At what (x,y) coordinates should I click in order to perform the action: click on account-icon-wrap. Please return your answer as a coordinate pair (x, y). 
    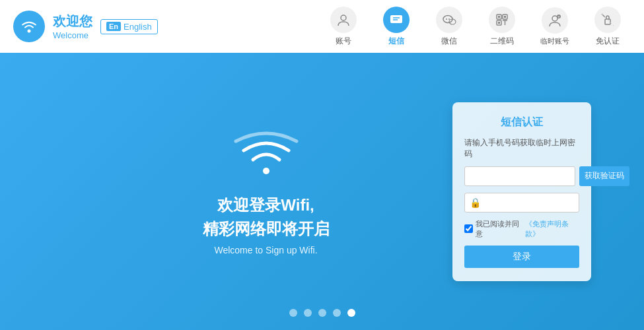
    Looking at the image, I should click on (343, 20).